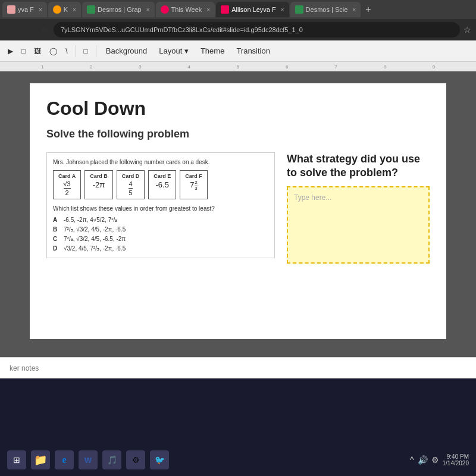 The width and height of the screenshot is (476, 476). I want to click on card-f-value: 7 2 3, so click(194, 186).